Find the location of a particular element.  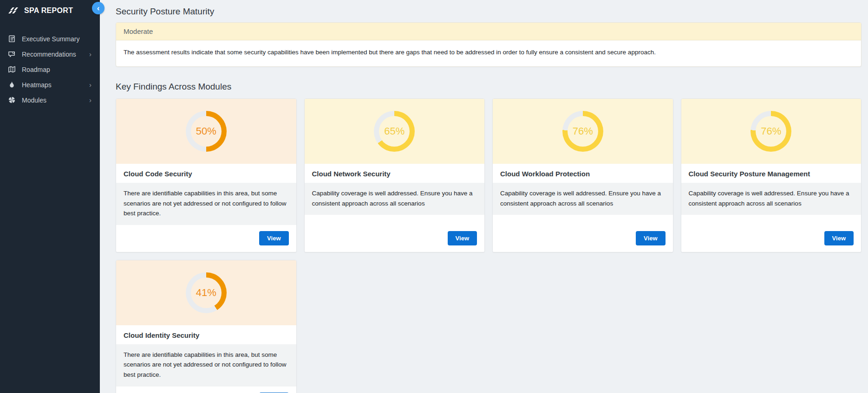

module-name: Cloud Network Security is located at coordinates (395, 174).